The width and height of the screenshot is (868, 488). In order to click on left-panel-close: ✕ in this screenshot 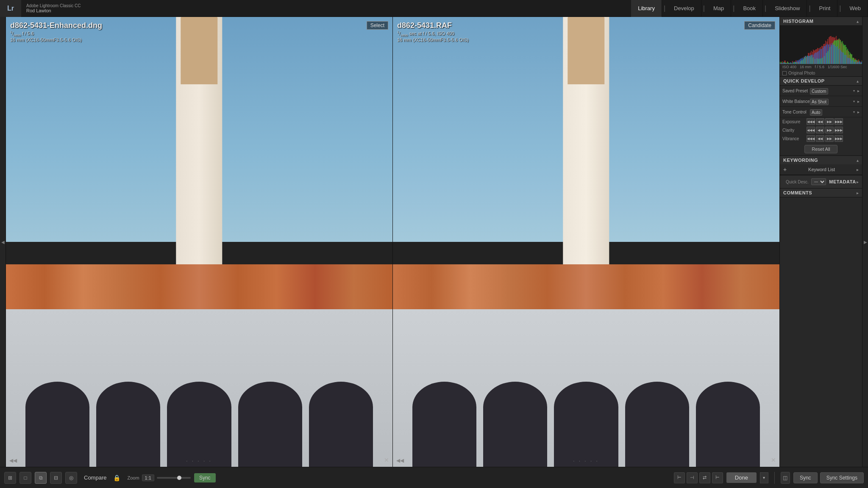, I will do `click(387, 460)`.